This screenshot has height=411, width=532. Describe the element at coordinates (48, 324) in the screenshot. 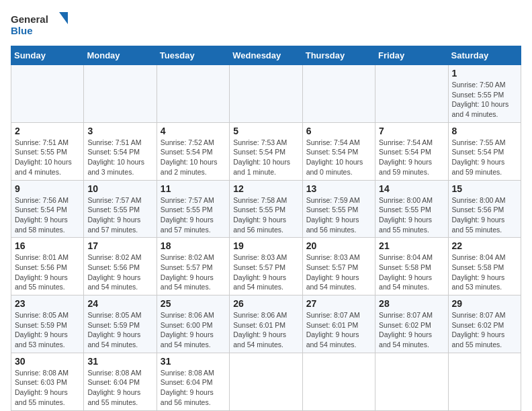

I see `calendar-cell: 23Sunrise: 8:05 AMSunset: 5:59 PMDayligh…` at that location.